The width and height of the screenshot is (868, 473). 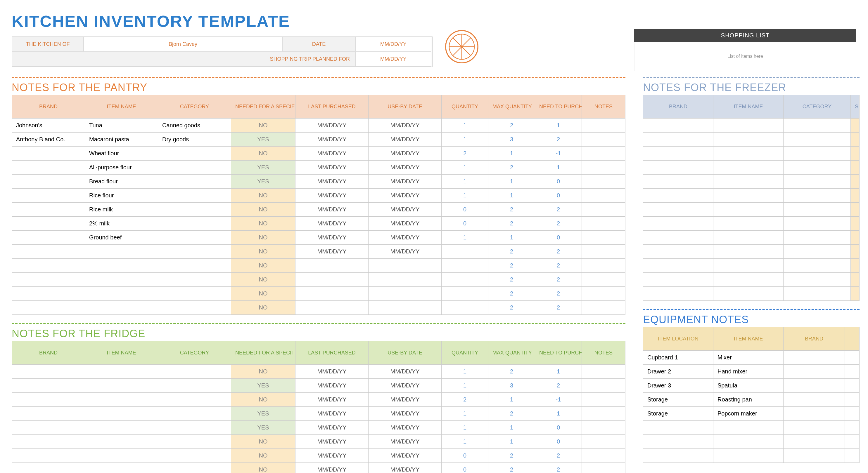 What do you see at coordinates (319, 210) in the screenshot?
I see `table-row: Rice milkNOMM/DD/YYMM/DD/YY022` at bounding box center [319, 210].